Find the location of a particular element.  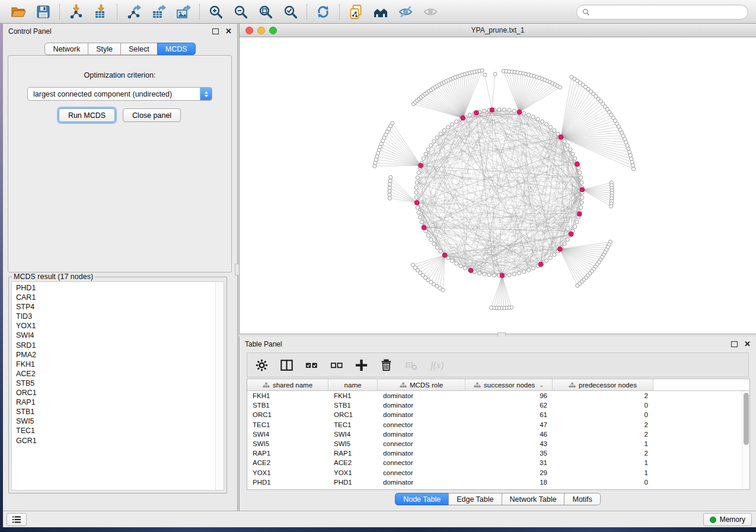

export-image-button is located at coordinates (183, 12).